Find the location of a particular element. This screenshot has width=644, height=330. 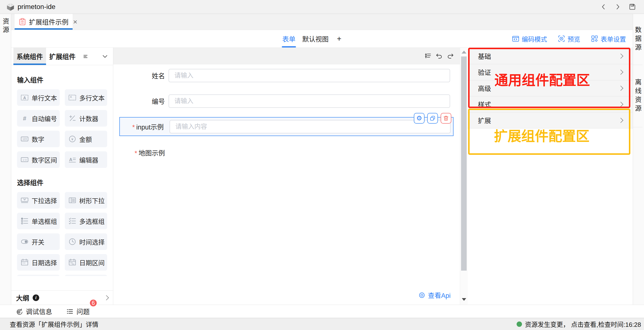

component-item-color-picker: 颜色选择 is located at coordinates (86, 275).